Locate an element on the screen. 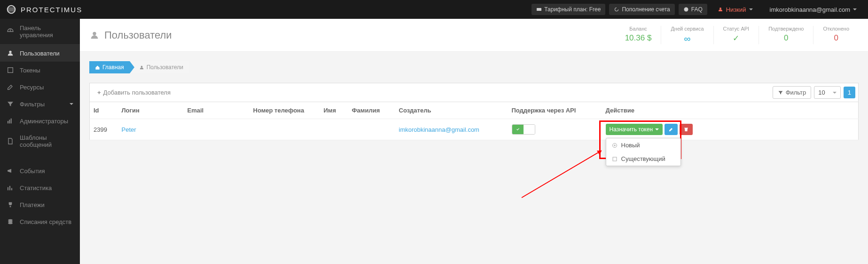  brand-text: PROTECTIMUS is located at coordinates (52, 9).